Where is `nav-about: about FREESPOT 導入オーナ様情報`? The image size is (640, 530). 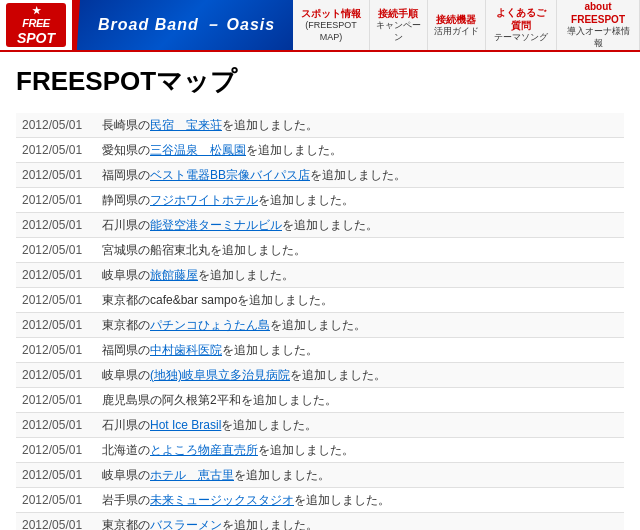
nav-about: about FREESPOT 導入オーナ様情報 is located at coordinates (598, 25).